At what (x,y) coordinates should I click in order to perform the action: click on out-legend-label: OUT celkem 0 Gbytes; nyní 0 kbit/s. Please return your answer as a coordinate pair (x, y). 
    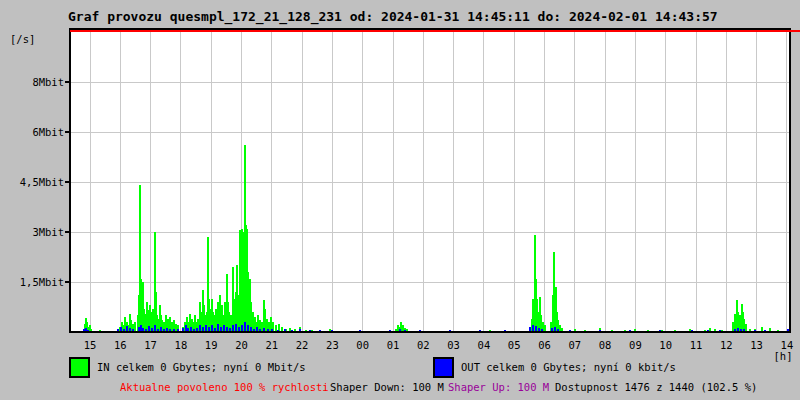
    Looking at the image, I should click on (568, 367).